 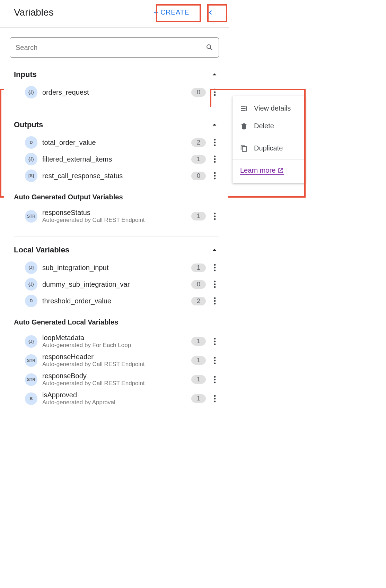 What do you see at coordinates (116, 284) in the screenshot?
I see `variable-row: {J} dummy_sub_integration_var 0` at bounding box center [116, 284].